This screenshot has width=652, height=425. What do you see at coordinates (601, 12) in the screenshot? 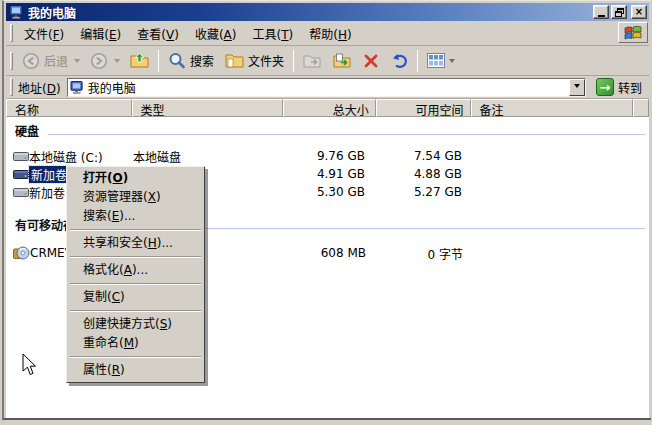
I see `minimize-button` at bounding box center [601, 12].